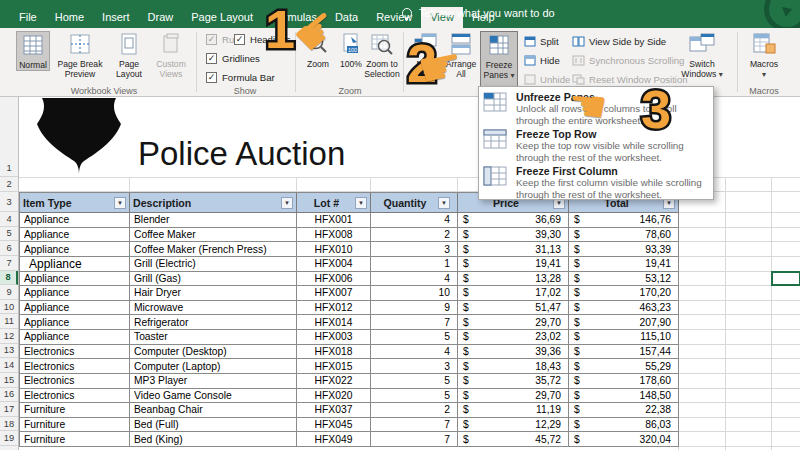 This screenshot has width=800, height=450. I want to click on table-row: ElectronicsComputer (Laptop)HFX0153$18,4…, so click(350, 366).